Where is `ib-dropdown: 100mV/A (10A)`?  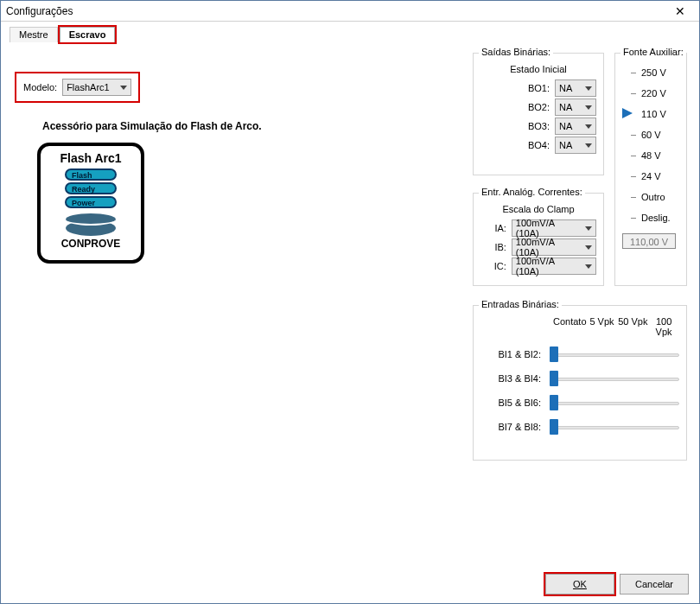
ib-dropdown: 100mV/A (10A) is located at coordinates (554, 247).